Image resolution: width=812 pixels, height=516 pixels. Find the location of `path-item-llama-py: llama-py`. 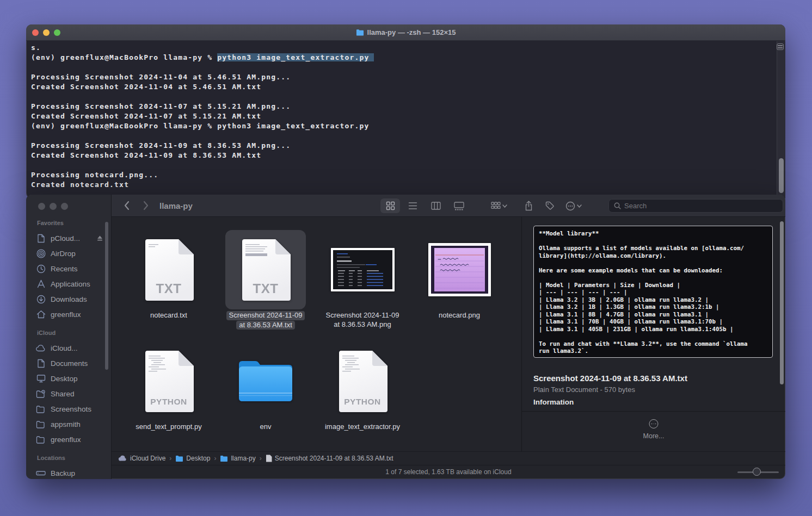

path-item-llama-py: llama-py is located at coordinates (237, 458).